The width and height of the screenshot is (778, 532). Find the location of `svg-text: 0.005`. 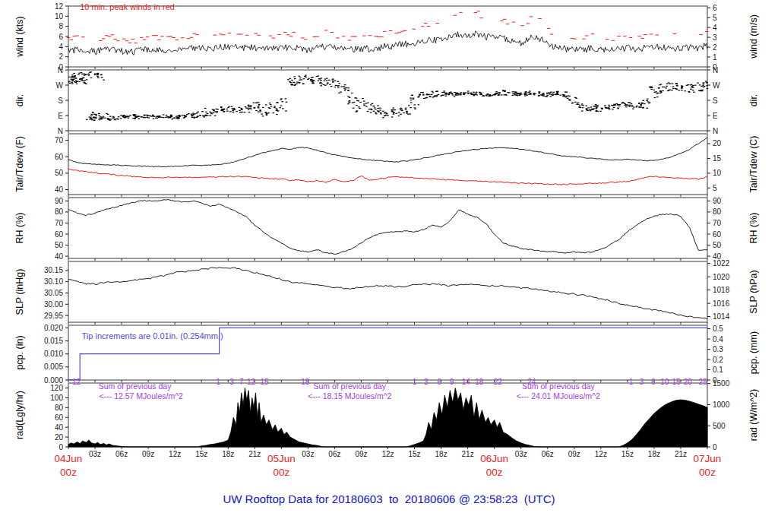

svg-text: 0.005 is located at coordinates (53, 366).